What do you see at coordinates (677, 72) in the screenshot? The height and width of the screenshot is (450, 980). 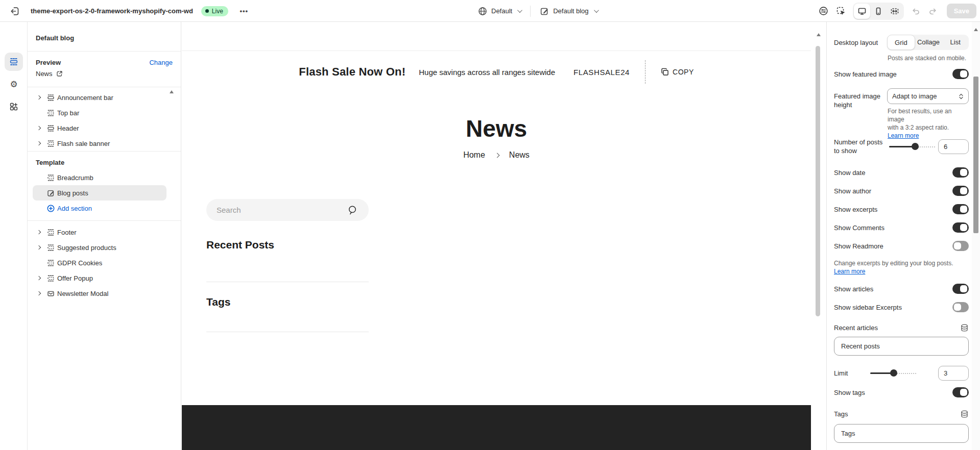 I see `copy-code-button: COPY` at bounding box center [677, 72].